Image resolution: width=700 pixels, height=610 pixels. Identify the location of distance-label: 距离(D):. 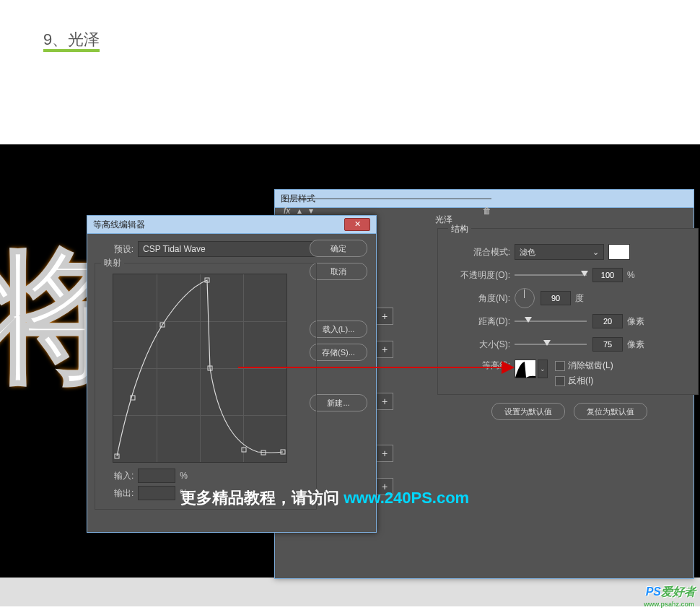
(478, 322).